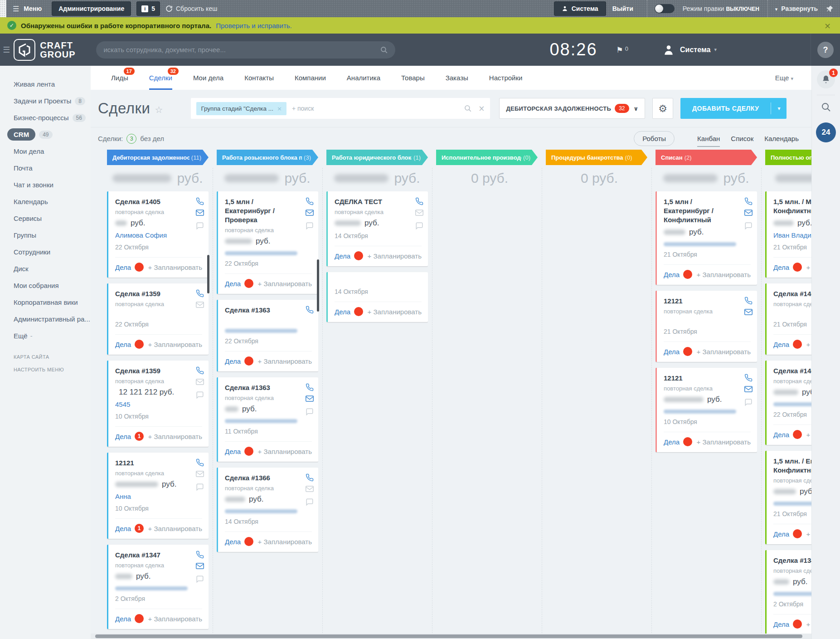 The height and width of the screenshot is (639, 840). I want to click on filter-search-icon, so click(468, 108).